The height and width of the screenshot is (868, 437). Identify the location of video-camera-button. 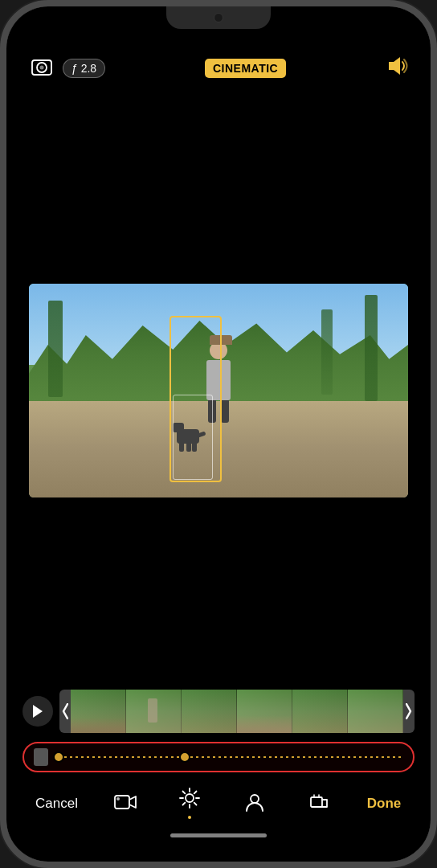
(125, 804).